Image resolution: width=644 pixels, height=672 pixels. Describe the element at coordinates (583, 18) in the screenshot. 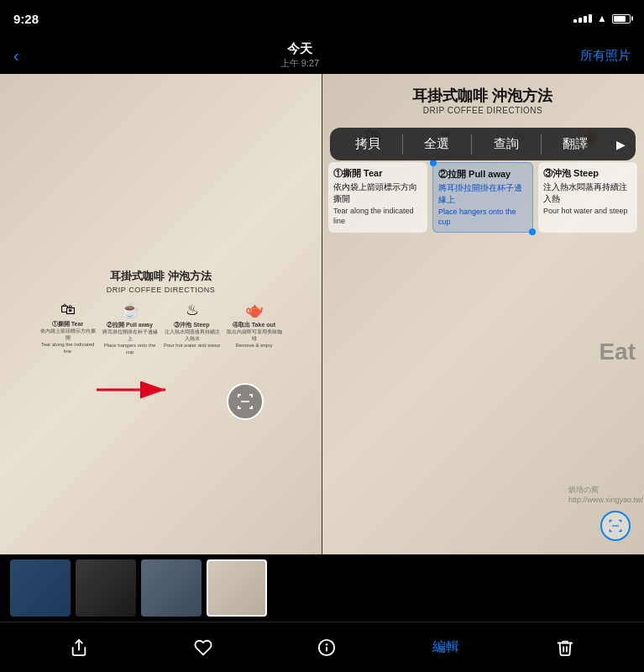

I see `signal-icon` at that location.